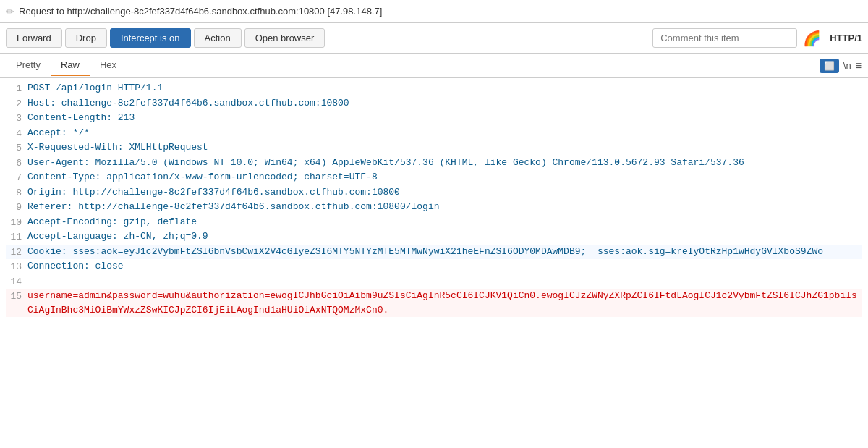  Describe the element at coordinates (14, 148) in the screenshot. I see `line-number: 5` at that location.